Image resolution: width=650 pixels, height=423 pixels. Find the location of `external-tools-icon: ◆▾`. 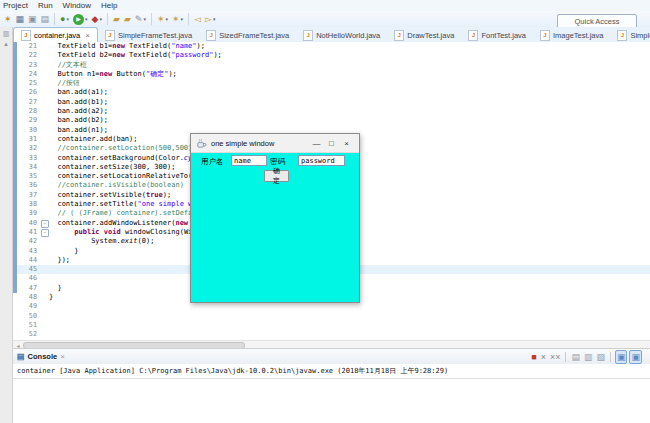

external-tools-icon: ◆▾ is located at coordinates (97, 19).